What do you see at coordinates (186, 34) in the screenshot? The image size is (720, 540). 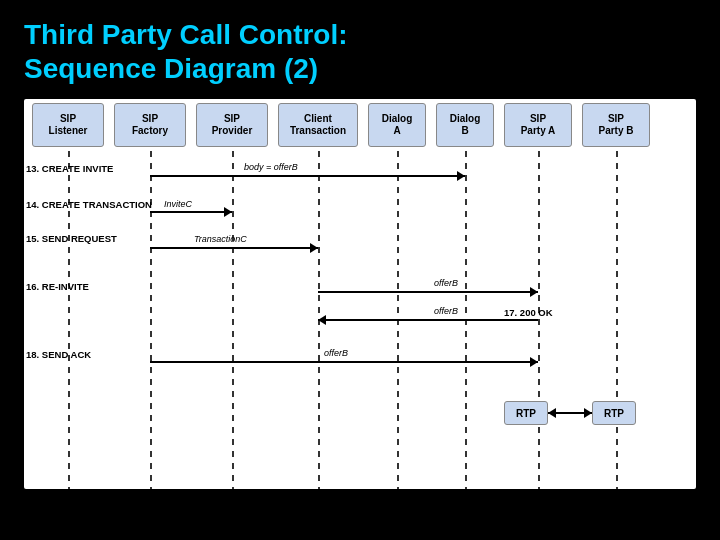 I see `title-line1: Third Party Call Control:` at bounding box center [186, 34].